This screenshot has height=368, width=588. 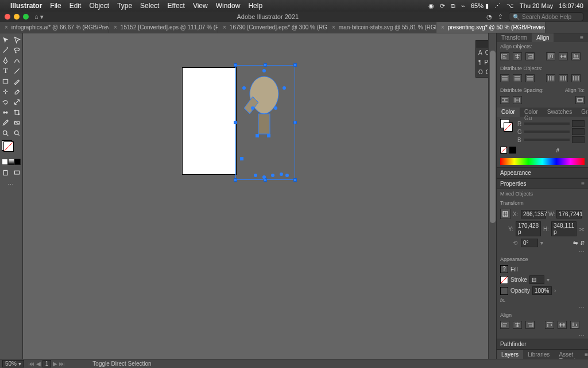 I want to click on status-wifi-icon: ⋰, so click(x=497, y=6).